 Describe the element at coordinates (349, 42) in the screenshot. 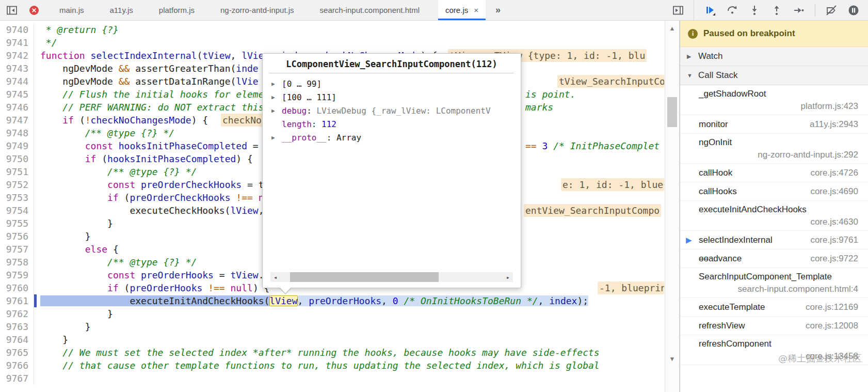

I see `code-line: */` at that location.